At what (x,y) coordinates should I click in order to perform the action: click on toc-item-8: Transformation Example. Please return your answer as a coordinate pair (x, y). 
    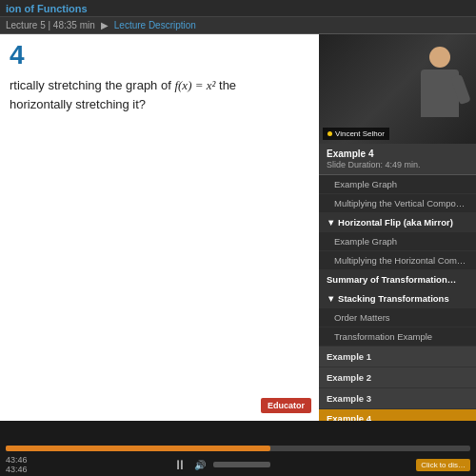
    Looking at the image, I should click on (398, 337).